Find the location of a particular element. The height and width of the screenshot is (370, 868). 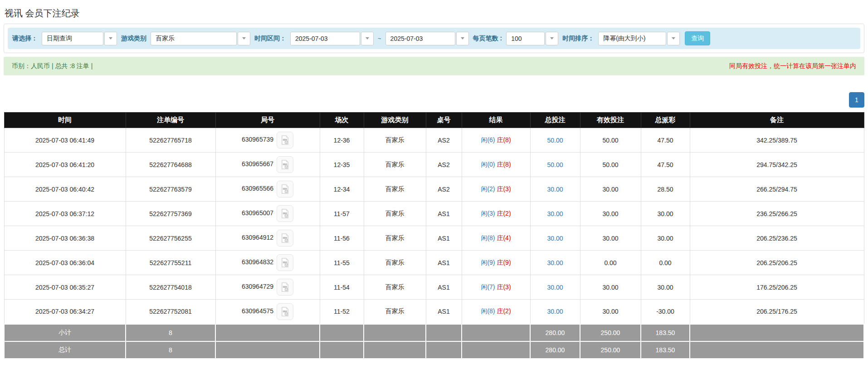

summary-currency-count: 币别：人民币 | 总共 :8 注单 | is located at coordinates (52, 66).